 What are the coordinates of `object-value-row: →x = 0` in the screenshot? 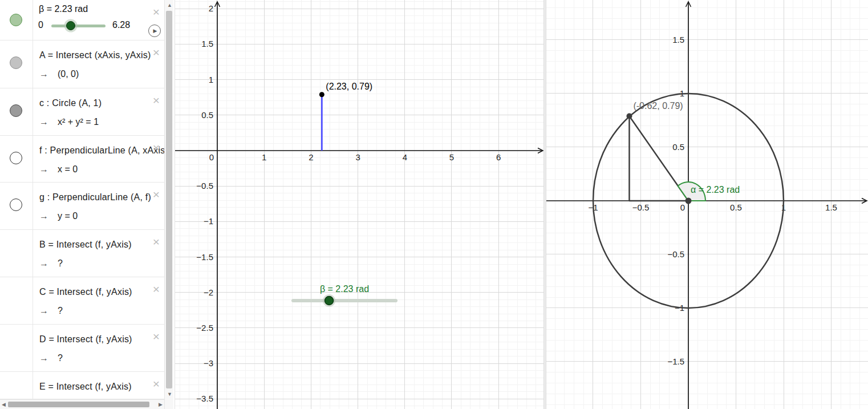 It's located at (102, 169).